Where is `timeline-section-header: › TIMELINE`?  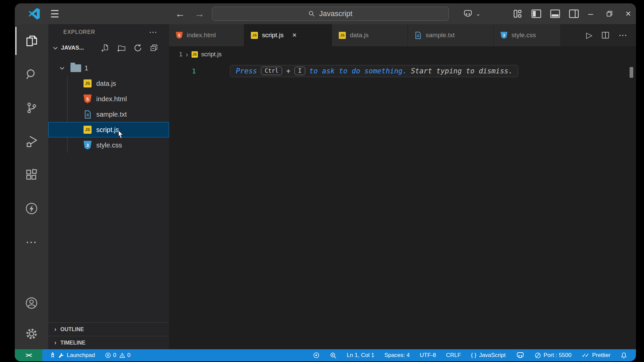
timeline-section-header: › TIMELINE is located at coordinates (109, 343).